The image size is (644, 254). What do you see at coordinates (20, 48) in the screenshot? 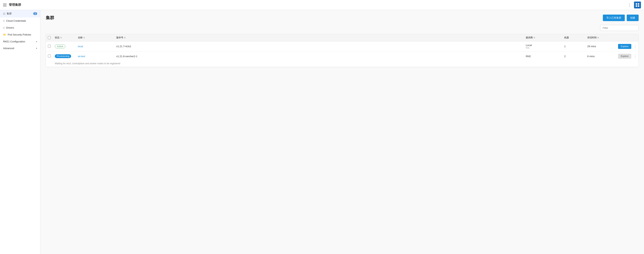
I see `sidebar-section-advanced: Advanced ▾` at bounding box center [20, 48].